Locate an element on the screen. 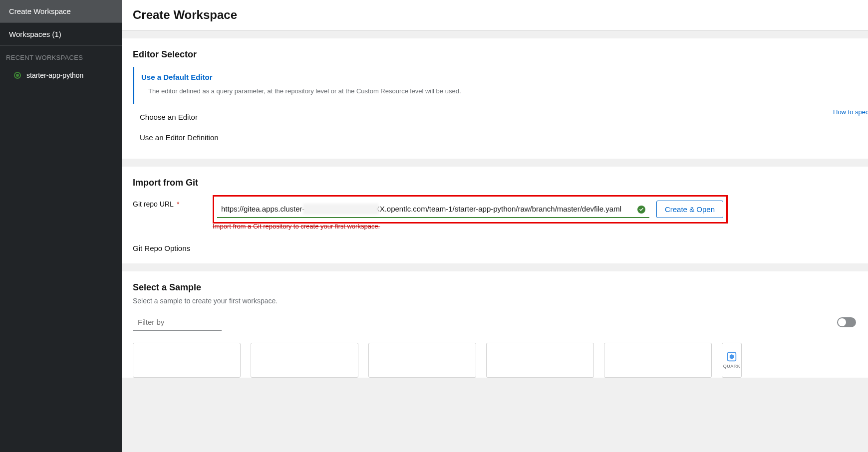 The image size is (868, 452). git-url-input is located at coordinates (433, 210).